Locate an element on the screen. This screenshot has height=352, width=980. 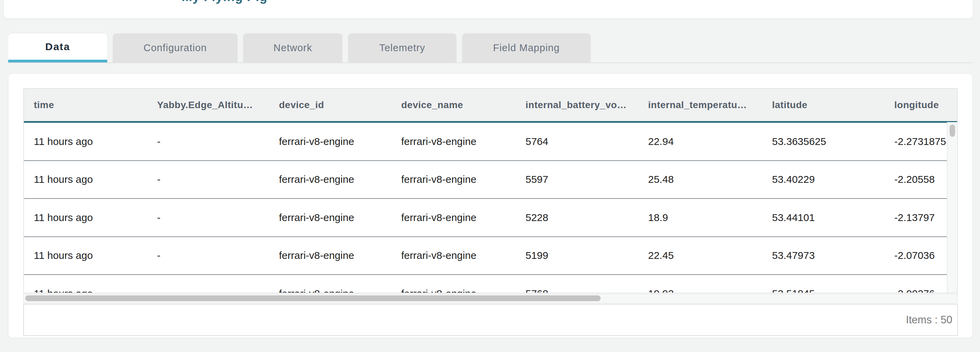
cell-latitude: 53.40229 is located at coordinates (823, 179).